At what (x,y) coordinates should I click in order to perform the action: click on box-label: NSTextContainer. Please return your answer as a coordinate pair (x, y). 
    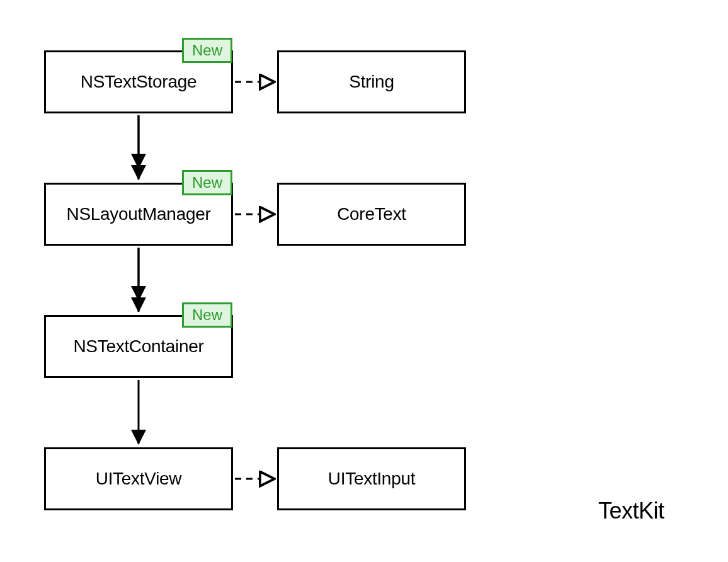
    Looking at the image, I should click on (139, 347).